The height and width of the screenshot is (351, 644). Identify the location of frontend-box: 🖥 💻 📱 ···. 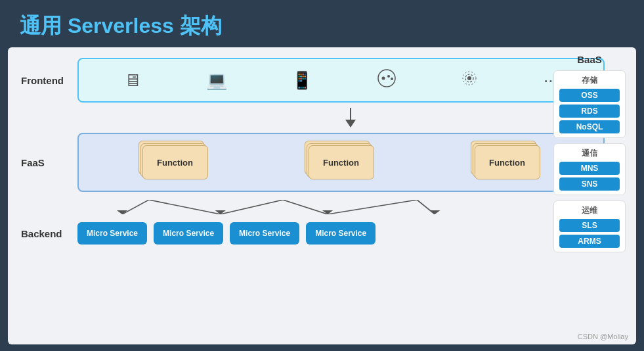
(341, 80).